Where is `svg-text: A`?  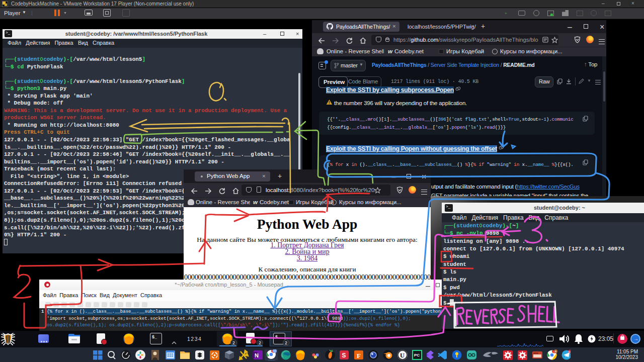
svg-text: A is located at coordinates (556, 351).